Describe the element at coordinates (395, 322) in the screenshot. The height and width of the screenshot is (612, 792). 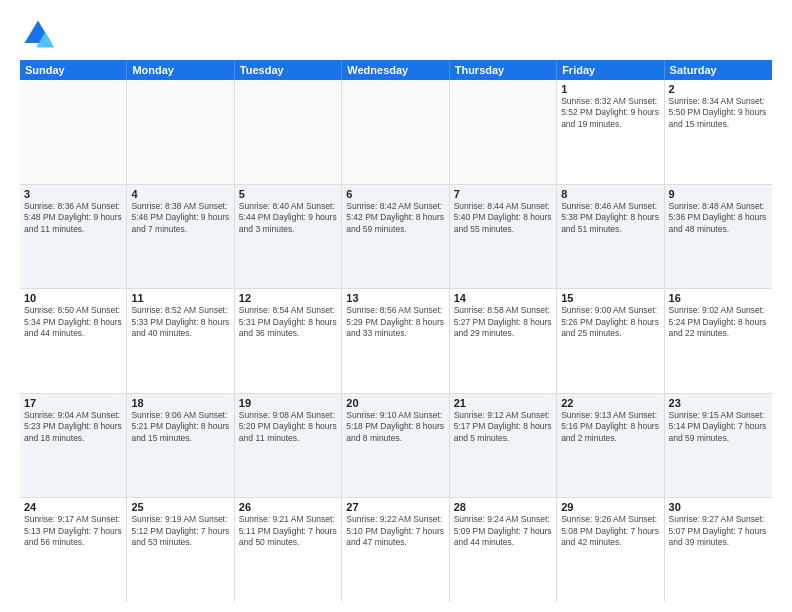
I see `day-info: Sunrise: 8:56 AM Sunset: 5:29 PM Dayligh…` at that location.